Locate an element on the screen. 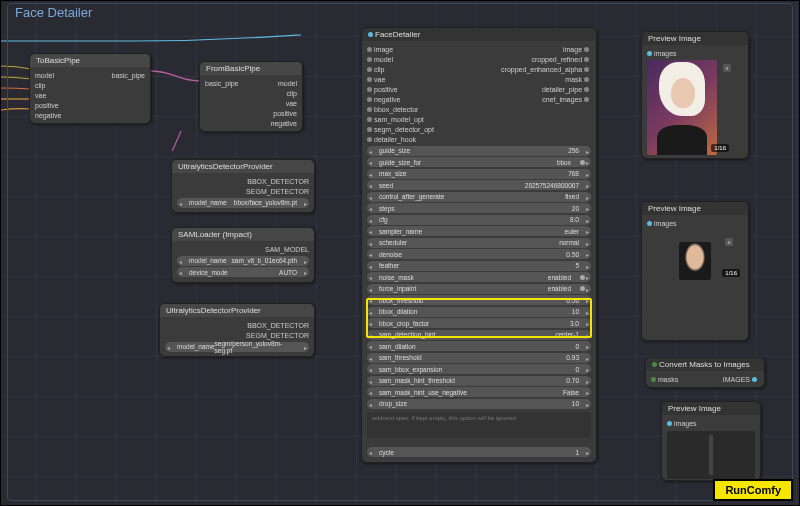 This screenshot has width=800, height=506. node-frombasicpipe: FromBasicPipe basic_pipemodel clip vae p… is located at coordinates (251, 96).